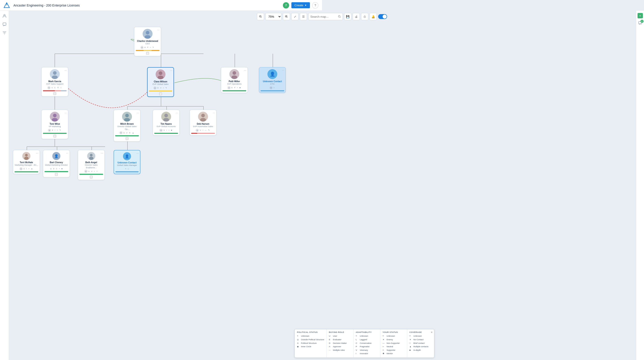 This screenshot has width=644, height=360. Describe the element at coordinates (160, 85) in the screenshot. I see `node-title-clara: EVP Global Sales` at that location.